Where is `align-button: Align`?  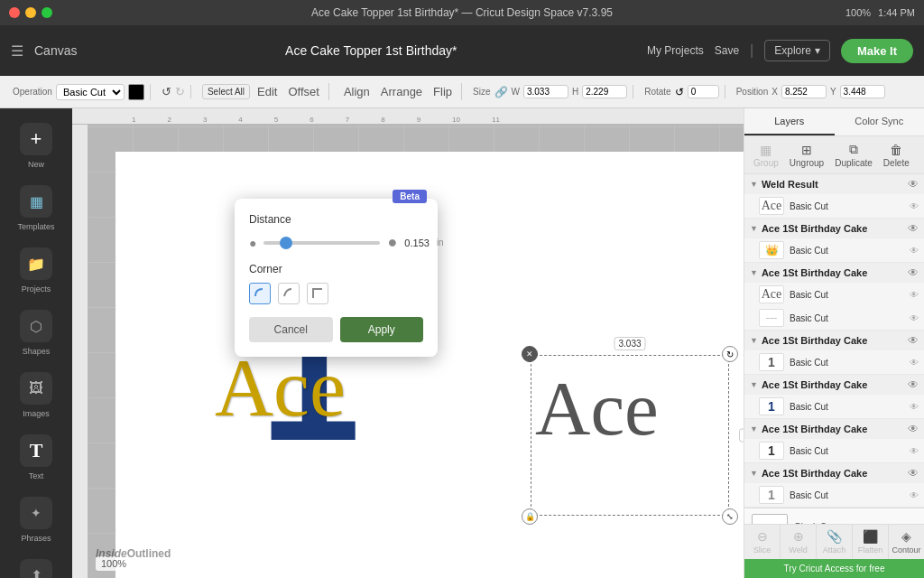
align-button: Align is located at coordinates (357, 92).